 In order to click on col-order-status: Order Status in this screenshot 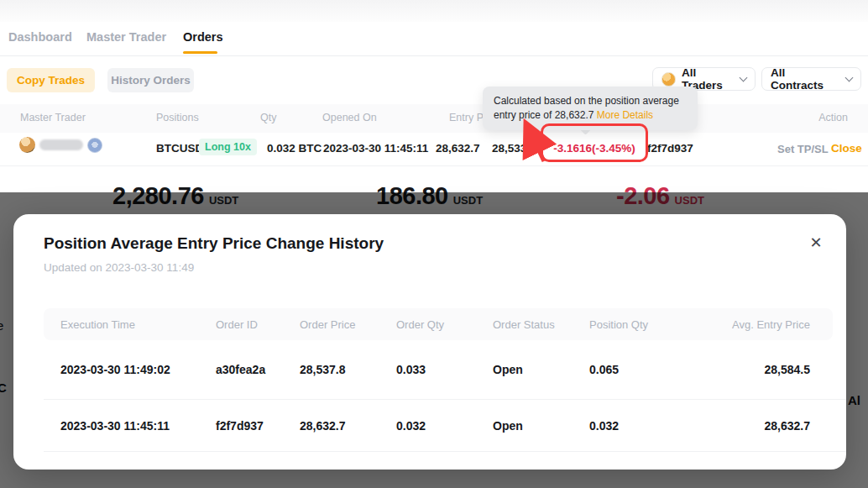, I will do `click(541, 324)`.